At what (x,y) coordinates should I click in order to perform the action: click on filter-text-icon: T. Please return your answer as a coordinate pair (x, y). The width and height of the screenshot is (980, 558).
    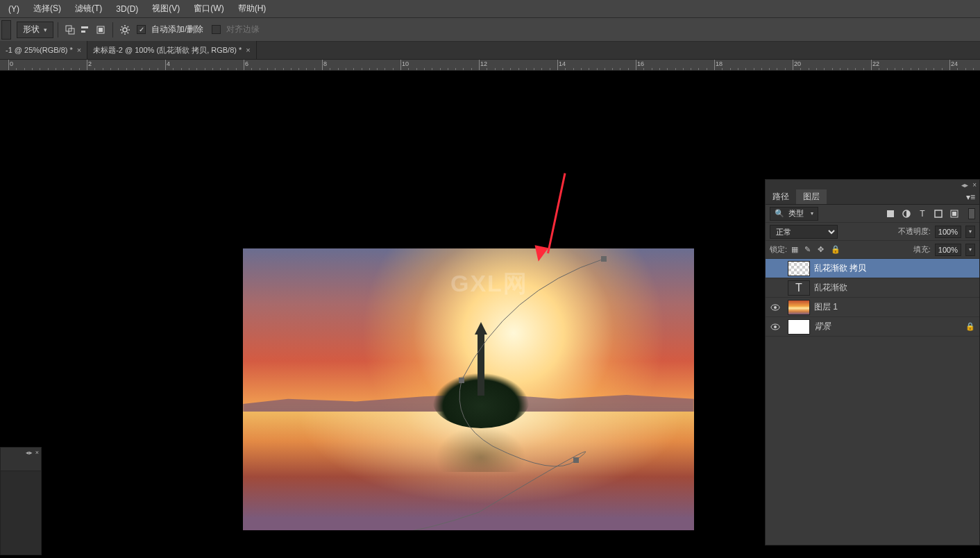
    Looking at the image, I should click on (922, 214).